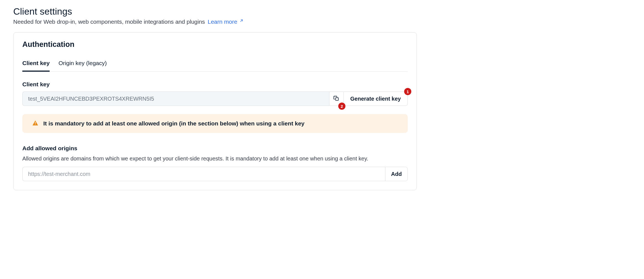 The image size is (644, 279). What do you see at coordinates (342, 106) in the screenshot?
I see `callout-badge-2: 2` at bounding box center [342, 106].